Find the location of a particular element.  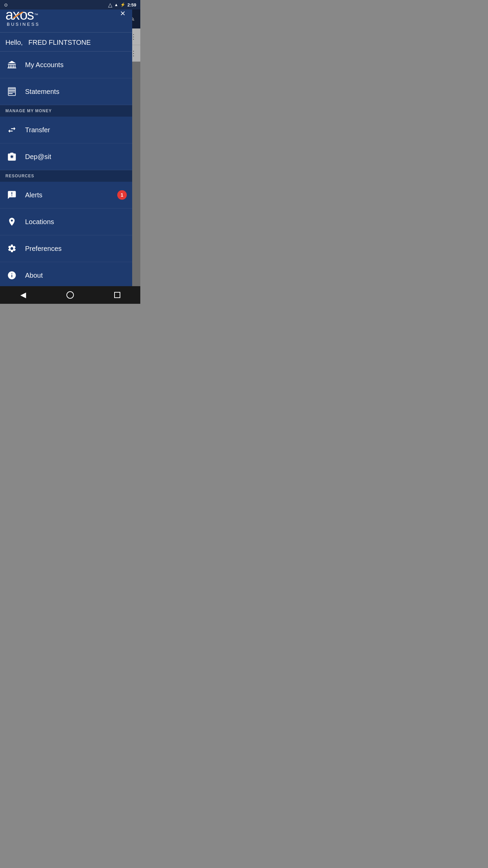

hello-greeting: Hello, FRED FLINTSTONE is located at coordinates (48, 42).